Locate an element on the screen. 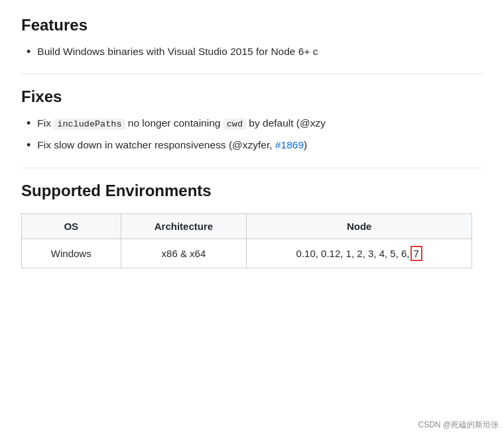  table-head: OS Architecture Node is located at coordinates (247, 226).